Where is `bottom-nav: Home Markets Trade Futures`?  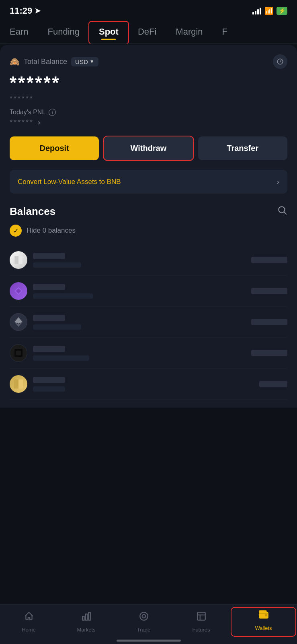 bottom-nav: Home Markets Trade Futures is located at coordinates (149, 624).